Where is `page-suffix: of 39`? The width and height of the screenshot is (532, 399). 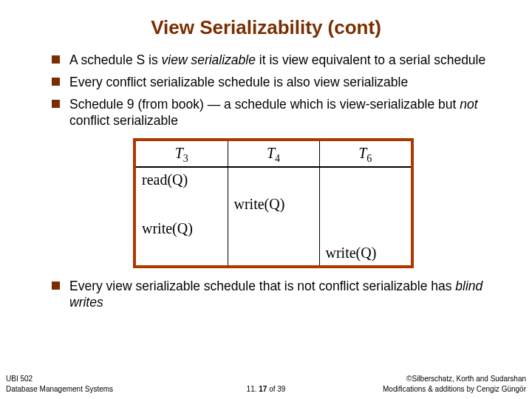 page-suffix: of 39 is located at coordinates (276, 389).